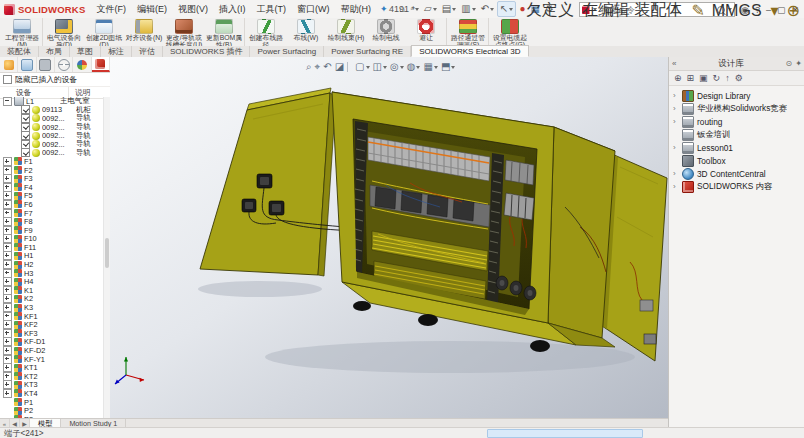 This screenshot has height=438, width=804. I want to click on library-item: › 钣金培训, so click(736, 134).